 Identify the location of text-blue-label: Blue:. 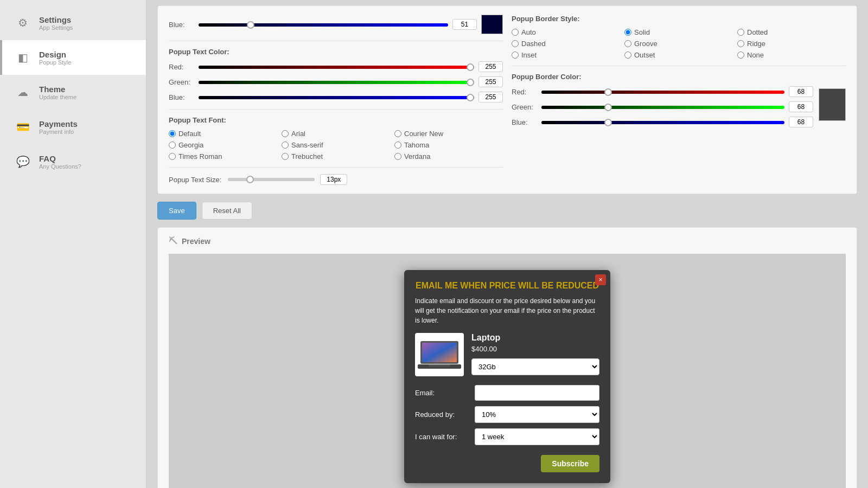
(183, 98).